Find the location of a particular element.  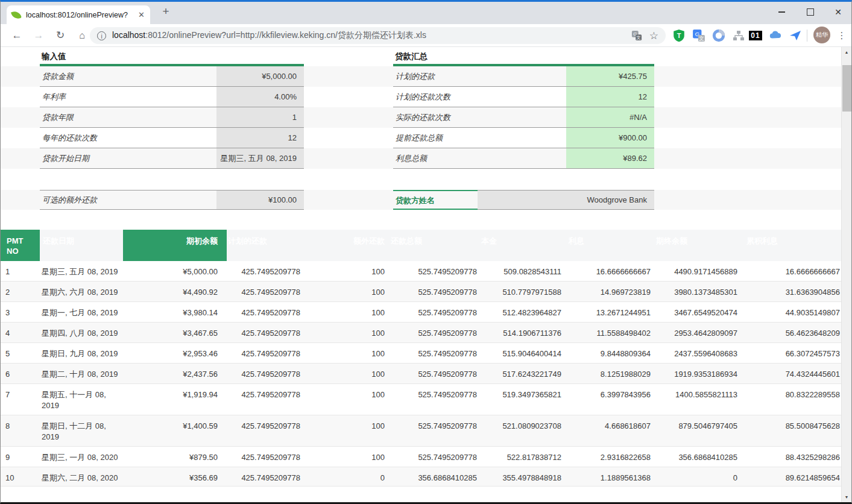

schedule-cell: ¥356.69 is located at coordinates (170, 476).